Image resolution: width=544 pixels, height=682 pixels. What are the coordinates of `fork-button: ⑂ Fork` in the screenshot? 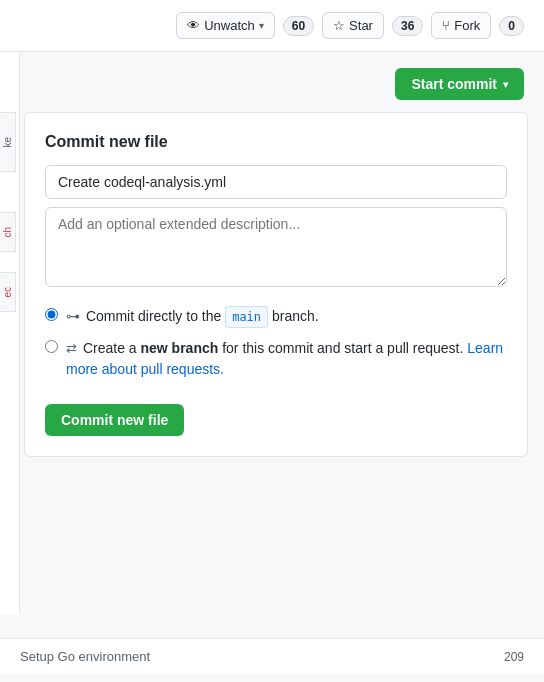 It's located at (461, 26).